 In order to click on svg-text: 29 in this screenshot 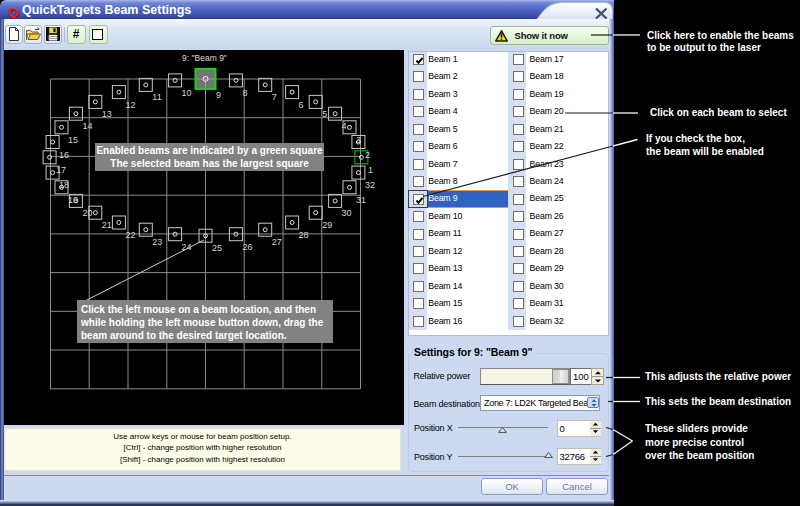, I will do `click(327, 225)`.